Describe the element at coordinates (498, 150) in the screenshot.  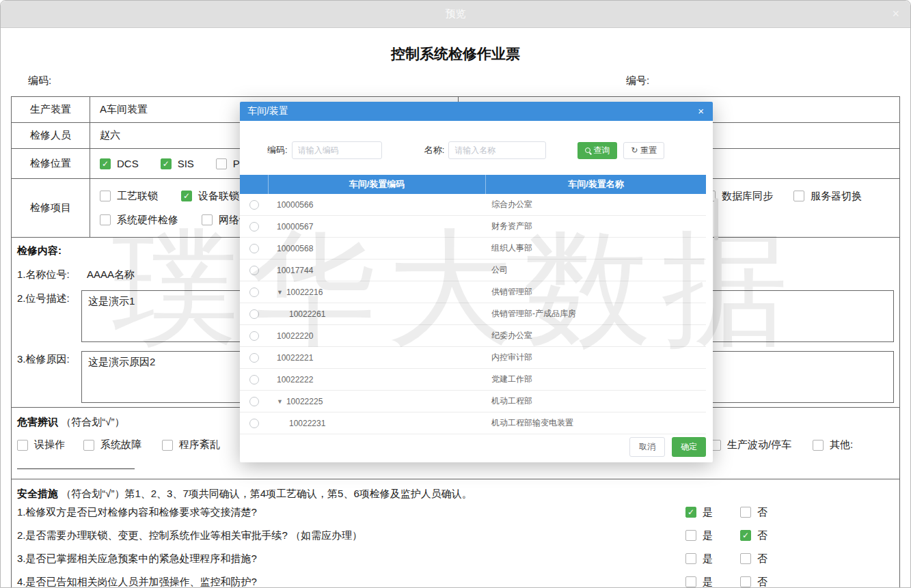
I see `name-search-input` at that location.